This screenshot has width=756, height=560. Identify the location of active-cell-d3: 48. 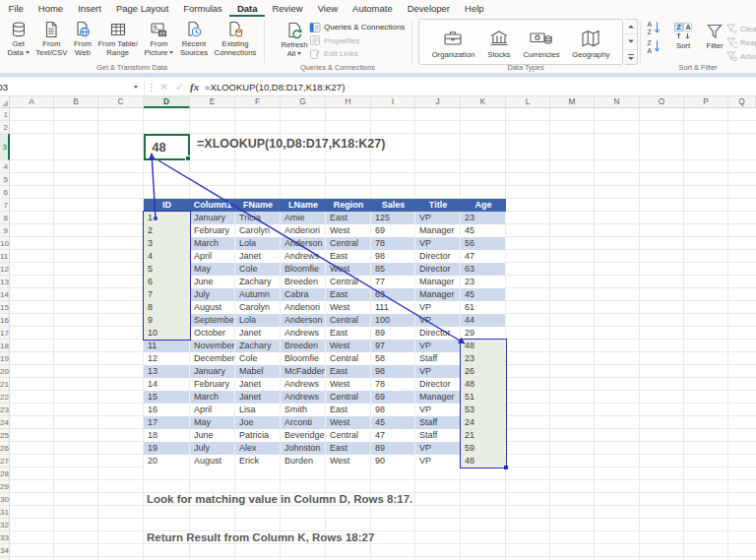
(167, 148).